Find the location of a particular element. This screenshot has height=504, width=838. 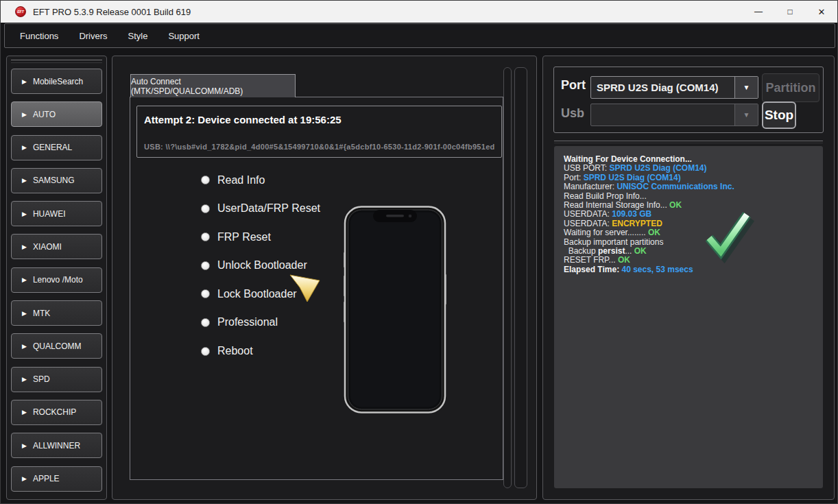

stop-button: Stop is located at coordinates (779, 115).